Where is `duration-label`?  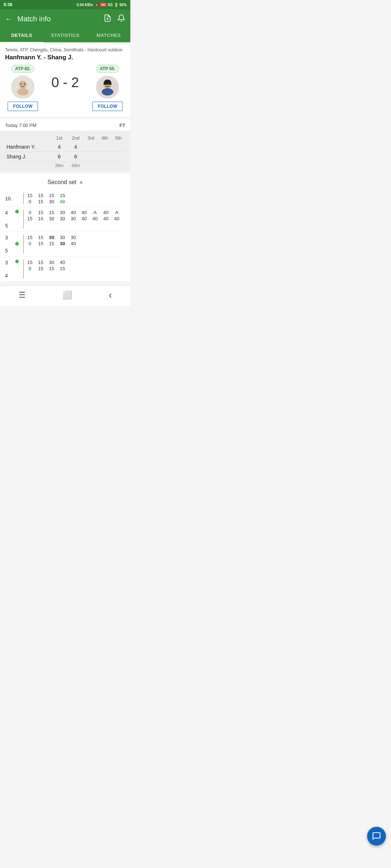 duration-label is located at coordinates (28, 165).